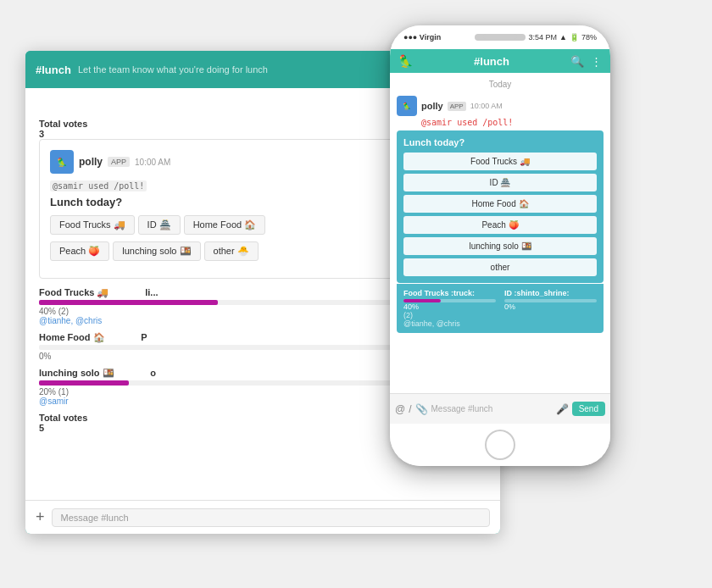 This screenshot has width=712, height=588. I want to click on desktop-message-input: Message #lunch, so click(271, 518).